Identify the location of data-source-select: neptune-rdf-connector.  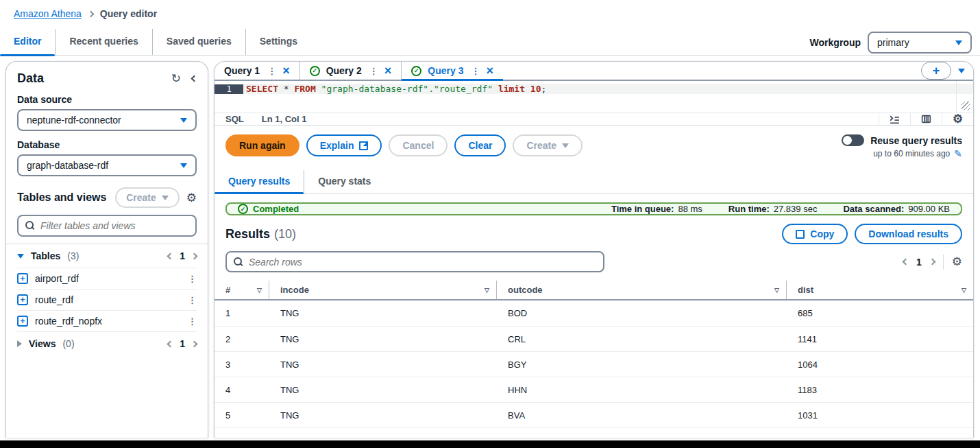
(107, 120).